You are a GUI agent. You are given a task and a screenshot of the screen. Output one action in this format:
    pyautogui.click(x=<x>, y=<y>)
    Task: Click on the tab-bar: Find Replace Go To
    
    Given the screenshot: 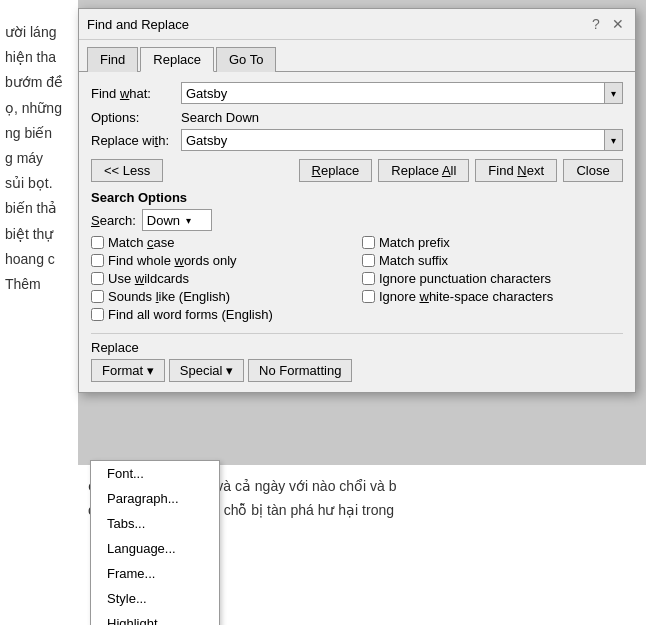 What is the action you would take?
    pyautogui.click(x=357, y=56)
    